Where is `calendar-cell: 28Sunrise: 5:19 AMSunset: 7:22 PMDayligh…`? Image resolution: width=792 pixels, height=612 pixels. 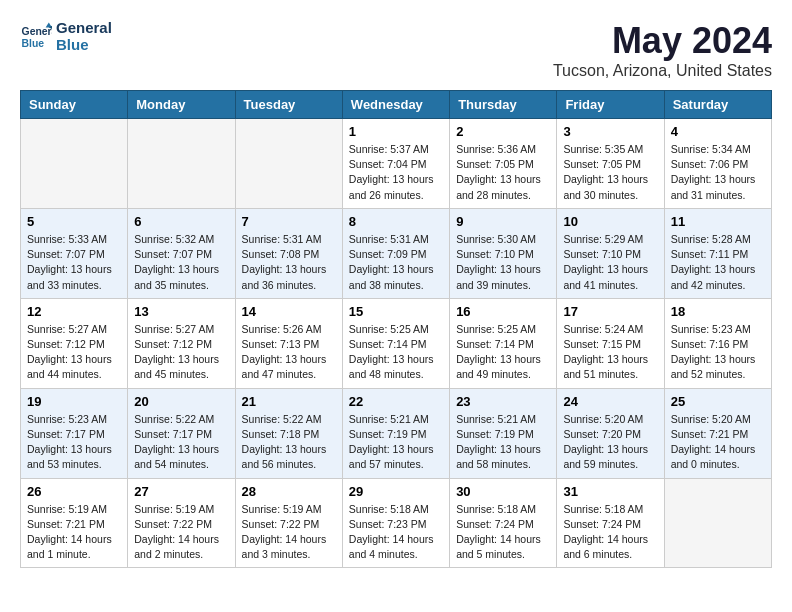
calendar-cell: 28Sunrise: 5:19 AMSunset: 7:22 PMDayligh… is located at coordinates (288, 523).